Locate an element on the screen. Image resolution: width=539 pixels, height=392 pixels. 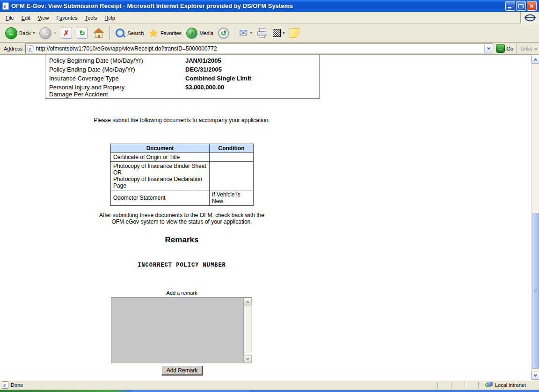
history-icon: ↺ is located at coordinates (224, 33).